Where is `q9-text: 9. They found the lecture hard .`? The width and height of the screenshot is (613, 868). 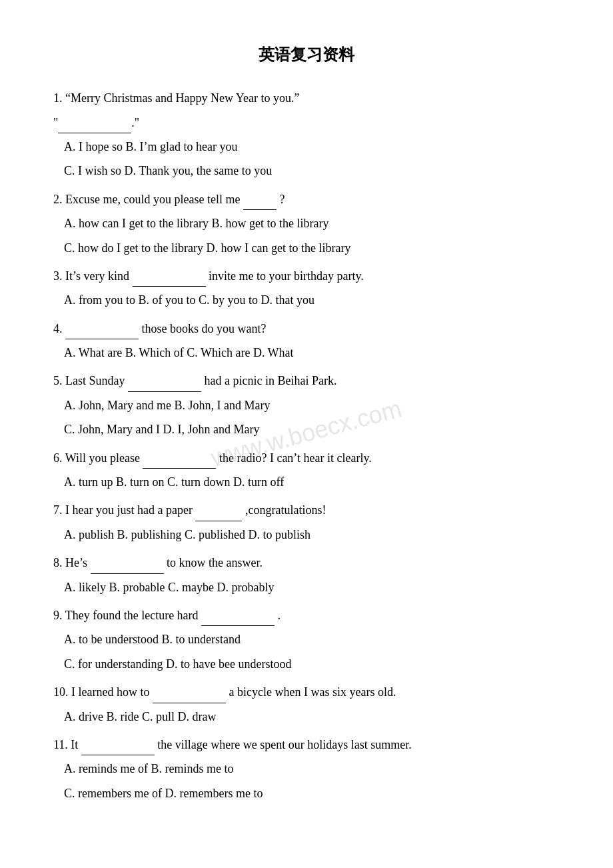 q9-text: 9. They found the lecture hard . is located at coordinates (306, 615).